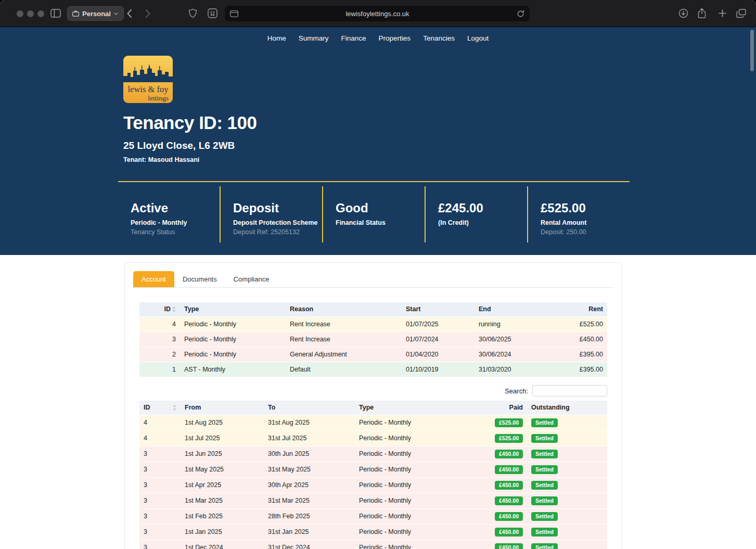 The image size is (756, 549). What do you see at coordinates (374, 309) in the screenshot?
I see `table-header-row: ID Type Reason Start End Rent` at bounding box center [374, 309].